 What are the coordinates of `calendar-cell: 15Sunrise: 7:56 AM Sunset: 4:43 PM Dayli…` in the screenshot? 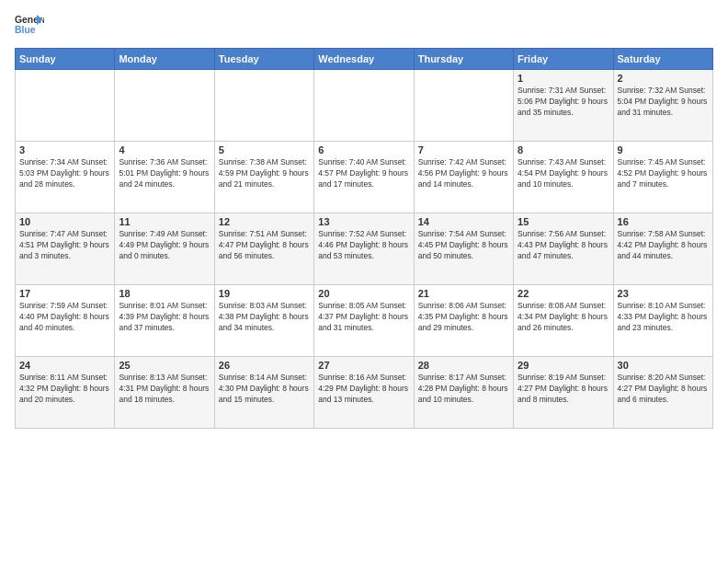 It's located at (563, 249).